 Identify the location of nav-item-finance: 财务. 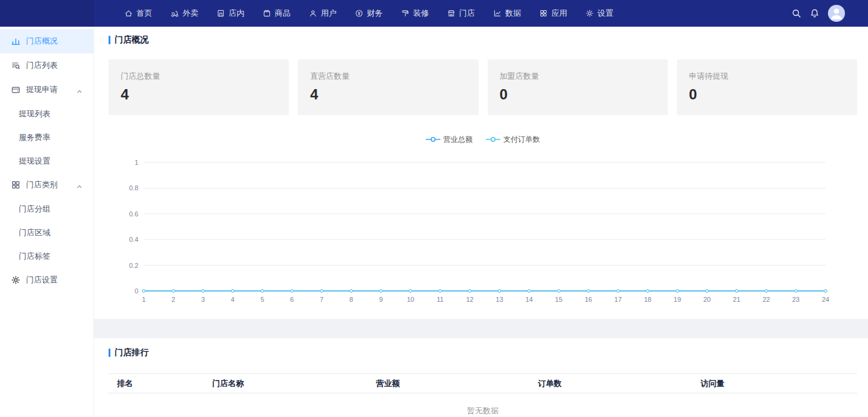
(369, 13).